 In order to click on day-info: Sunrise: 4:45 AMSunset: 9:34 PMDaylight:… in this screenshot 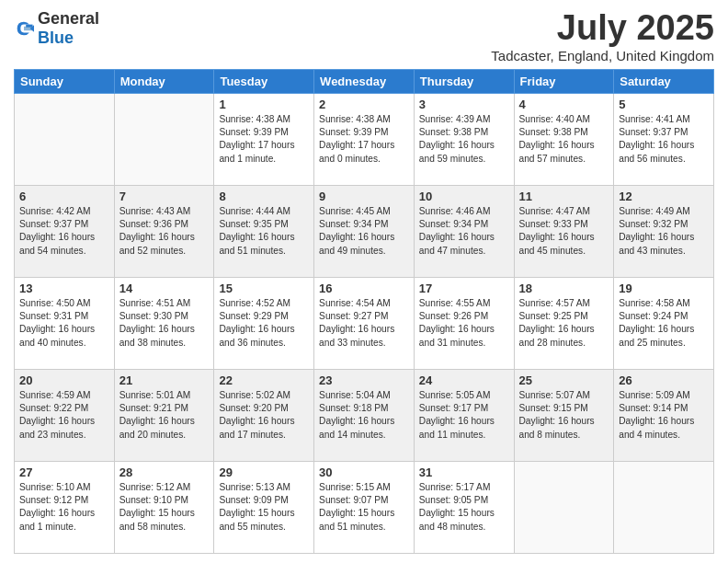, I will do `click(364, 232)`.